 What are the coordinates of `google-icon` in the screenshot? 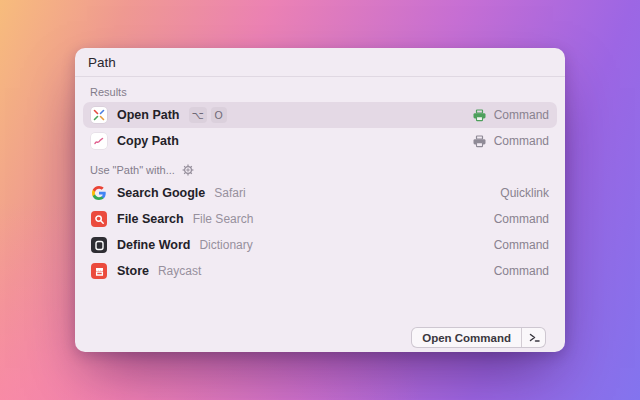 It's located at (99, 193).